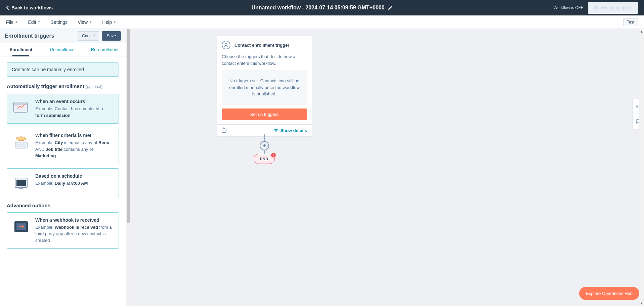 The height and width of the screenshot is (306, 644). What do you see at coordinates (63, 36) in the screenshot?
I see `sidebar-header: Enrollment triggers Cancel Save` at bounding box center [63, 36].